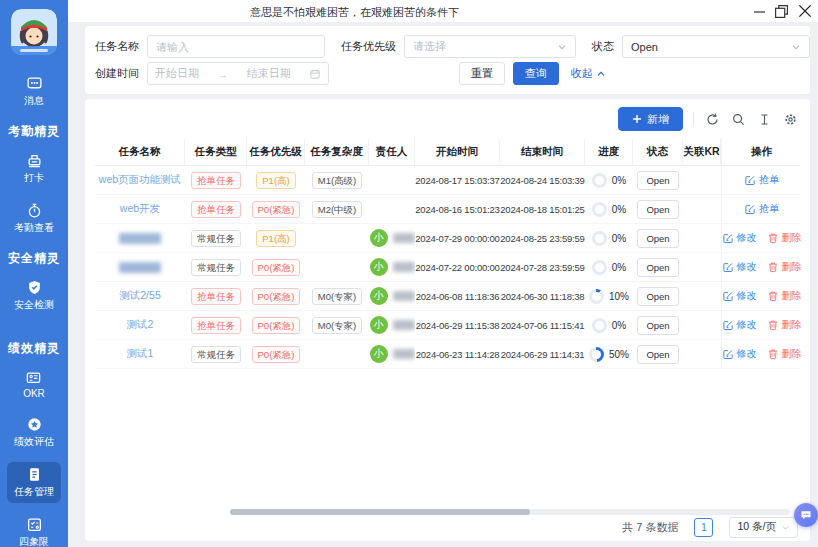  I want to click on complexity-tag: M0(专家), so click(338, 296).